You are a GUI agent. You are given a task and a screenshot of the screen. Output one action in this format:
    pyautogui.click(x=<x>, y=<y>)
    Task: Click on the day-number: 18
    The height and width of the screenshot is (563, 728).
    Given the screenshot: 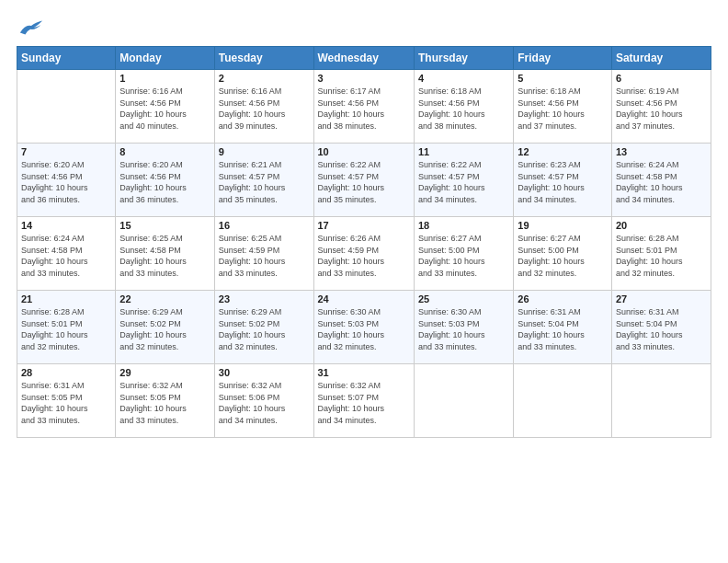 What is the action you would take?
    pyautogui.click(x=463, y=225)
    